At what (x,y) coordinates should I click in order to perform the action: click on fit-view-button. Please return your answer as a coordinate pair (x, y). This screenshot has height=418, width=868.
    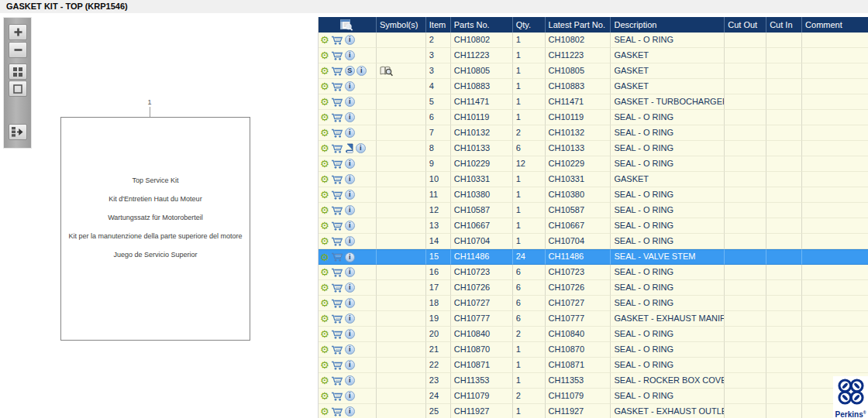
    Looking at the image, I should click on (18, 88).